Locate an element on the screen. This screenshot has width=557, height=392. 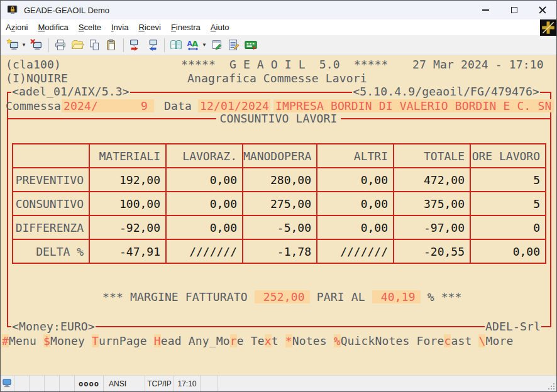
font-size-dropdown-icon: ▼ is located at coordinates (204, 45).